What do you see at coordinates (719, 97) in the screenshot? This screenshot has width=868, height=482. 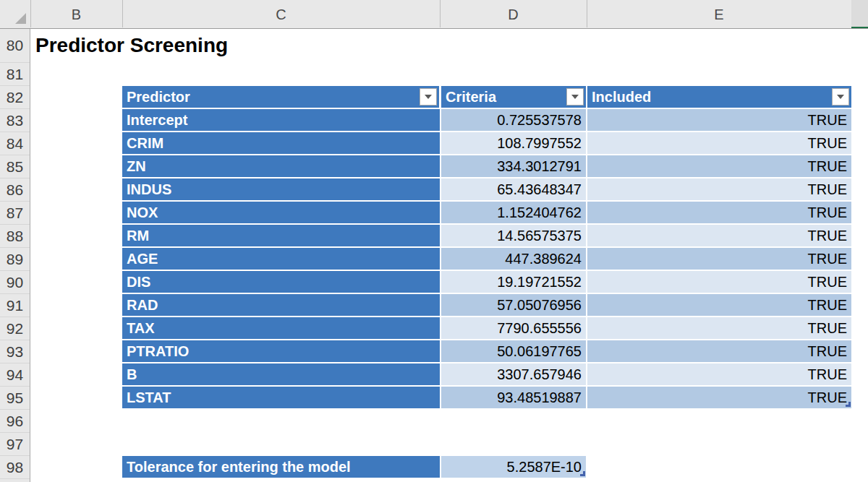 I see `header-cell-included: Included` at bounding box center [719, 97].